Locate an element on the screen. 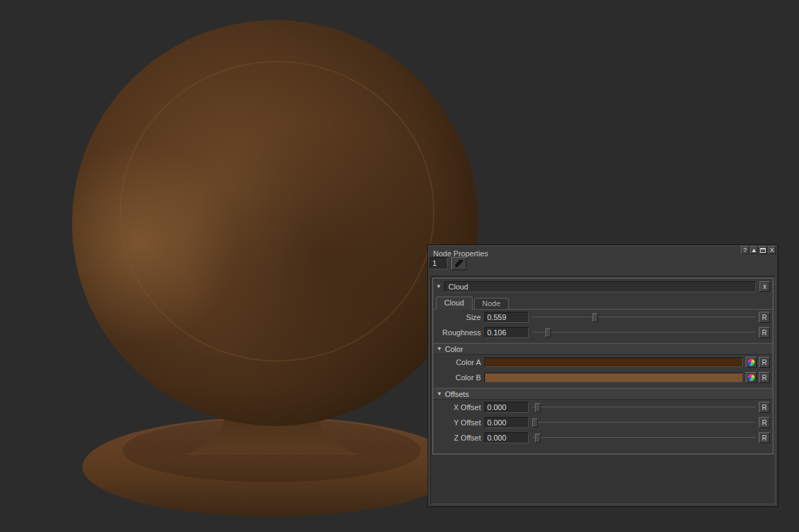 The height and width of the screenshot is (532, 799). node-header: ▼ Cloud x is located at coordinates (603, 285).